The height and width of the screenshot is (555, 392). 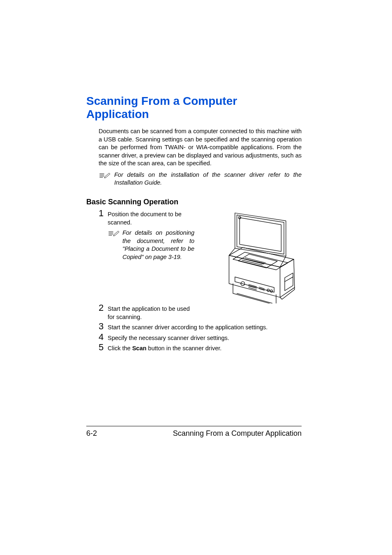 I want to click on step-number: 2, so click(x=103, y=308).